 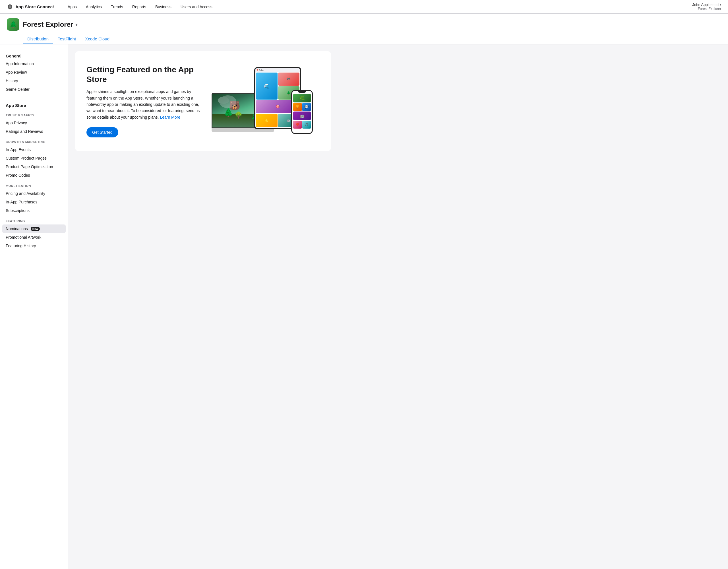 I want to click on sidebar-item-label: Featuring History, so click(x=21, y=246).